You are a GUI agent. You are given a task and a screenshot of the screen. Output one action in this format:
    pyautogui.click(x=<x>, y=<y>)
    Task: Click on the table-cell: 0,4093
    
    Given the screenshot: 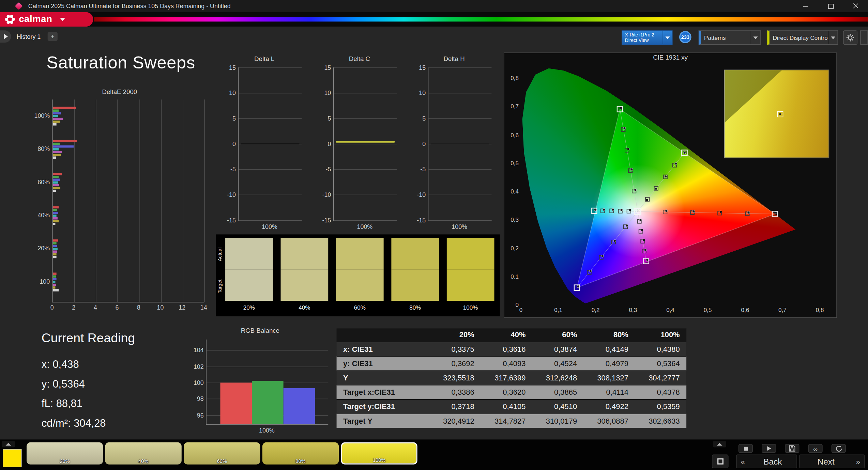 What is the action you would take?
    pyautogui.click(x=506, y=364)
    